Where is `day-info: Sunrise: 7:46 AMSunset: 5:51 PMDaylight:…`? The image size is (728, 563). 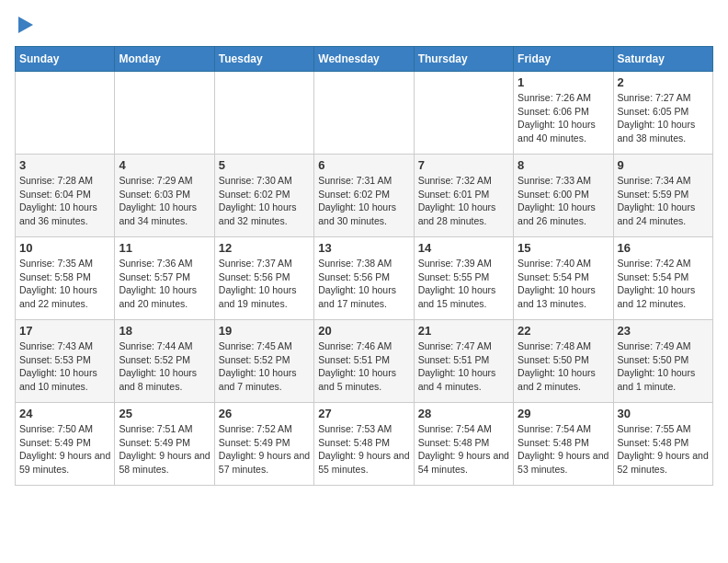
day-info: Sunrise: 7:46 AMSunset: 5:51 PMDaylight:… is located at coordinates (364, 366).